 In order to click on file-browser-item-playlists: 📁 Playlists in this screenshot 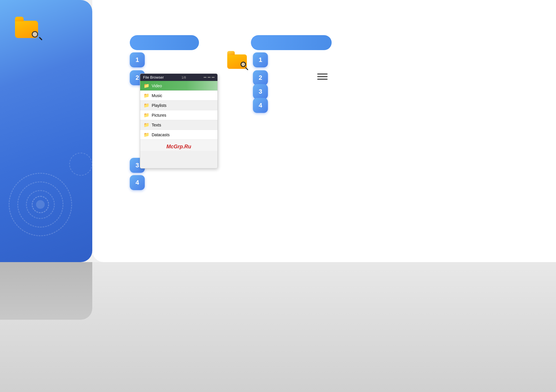, I will do `click(179, 105)`.